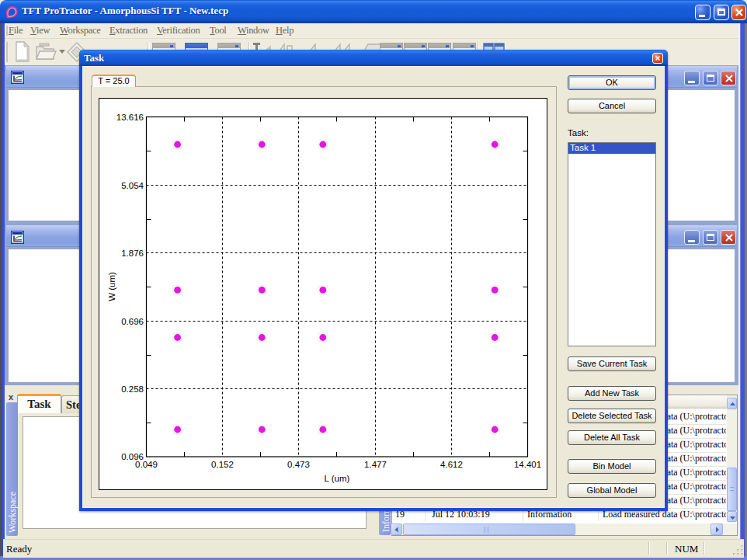  What do you see at coordinates (452, 464) in the screenshot?
I see `svg-text: 4.612` at bounding box center [452, 464].